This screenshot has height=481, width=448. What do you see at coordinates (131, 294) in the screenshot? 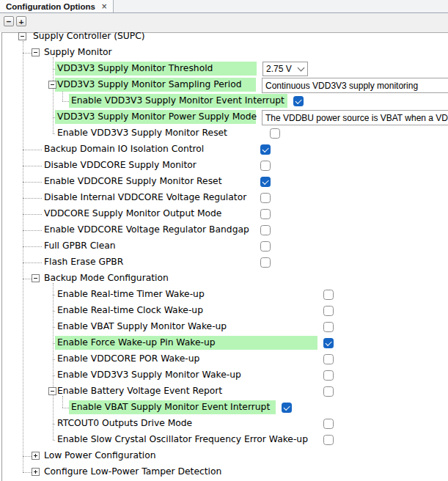
I see `tree-item-label: Enable Real-time Timer Wake-up` at bounding box center [131, 294].